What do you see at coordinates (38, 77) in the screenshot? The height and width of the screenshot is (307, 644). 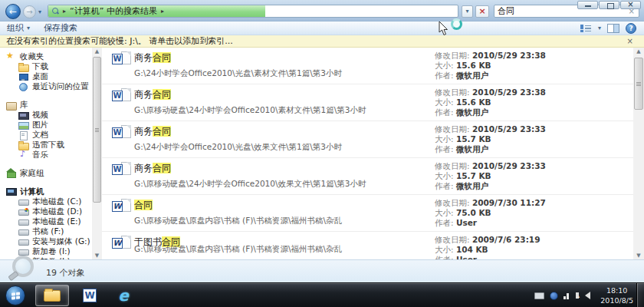 I see `sidebar-label: 桌面` at bounding box center [38, 77].